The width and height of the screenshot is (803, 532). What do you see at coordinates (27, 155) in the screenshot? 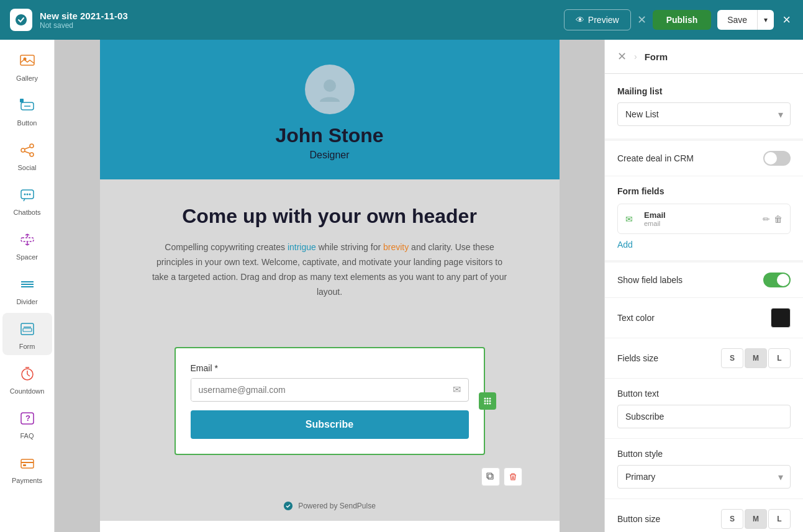
I see `sidebar-item-social: Social` at bounding box center [27, 155].